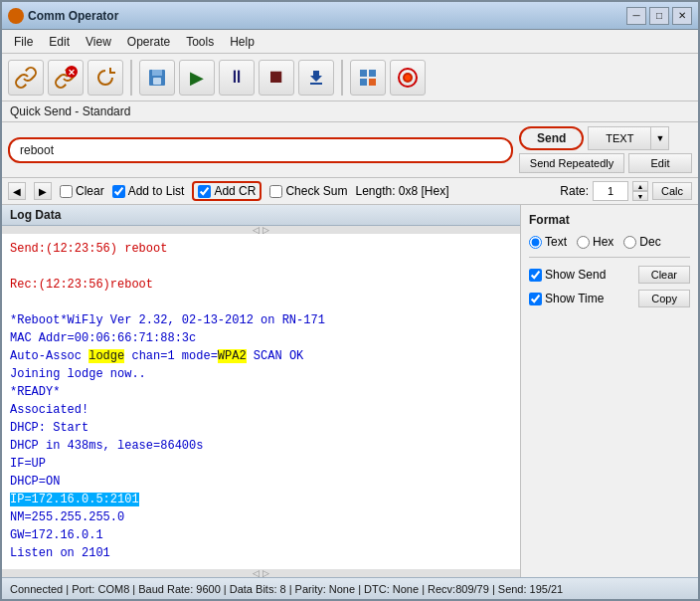 This screenshot has width=700, height=601. Describe the element at coordinates (261, 446) in the screenshot. I see `log-line: DHCP in 438ms, lease=86400s` at that location.